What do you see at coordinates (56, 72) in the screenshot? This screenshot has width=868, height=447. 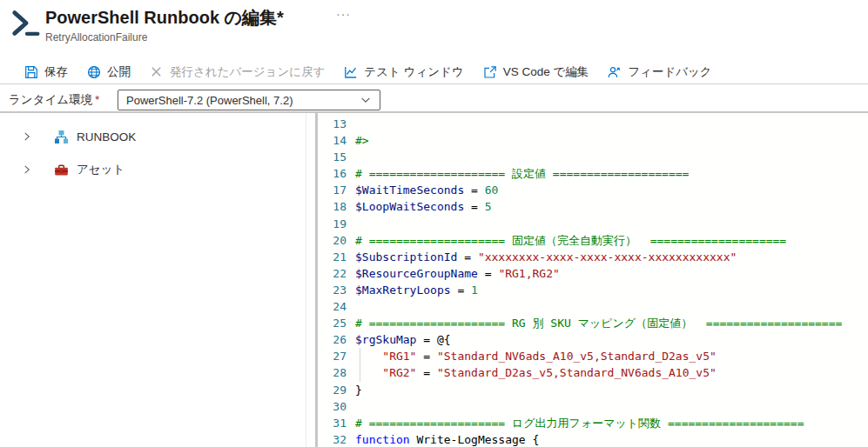 I see `toolbar-button-label: 保存` at bounding box center [56, 72].